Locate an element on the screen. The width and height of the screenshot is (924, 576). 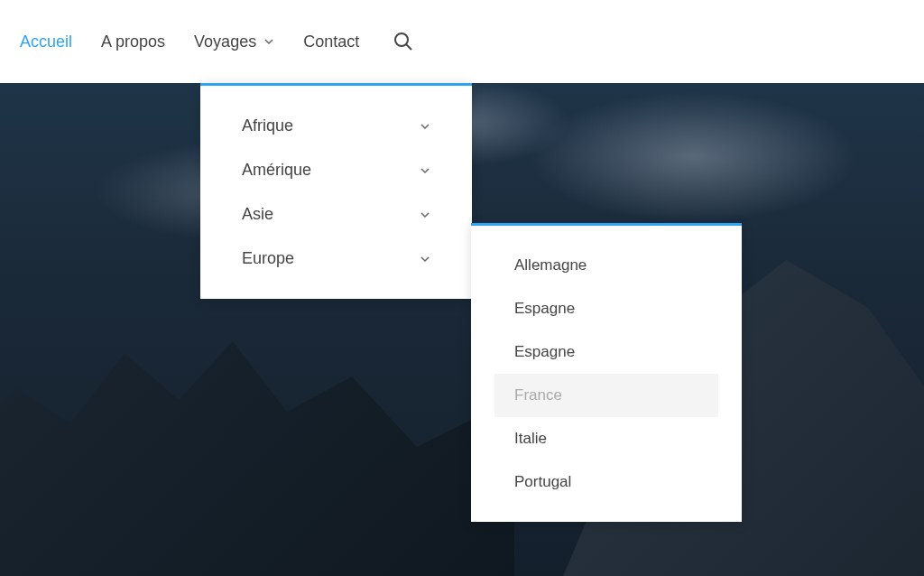
submenu-item-allemagne: Allemagne is located at coordinates (606, 265).